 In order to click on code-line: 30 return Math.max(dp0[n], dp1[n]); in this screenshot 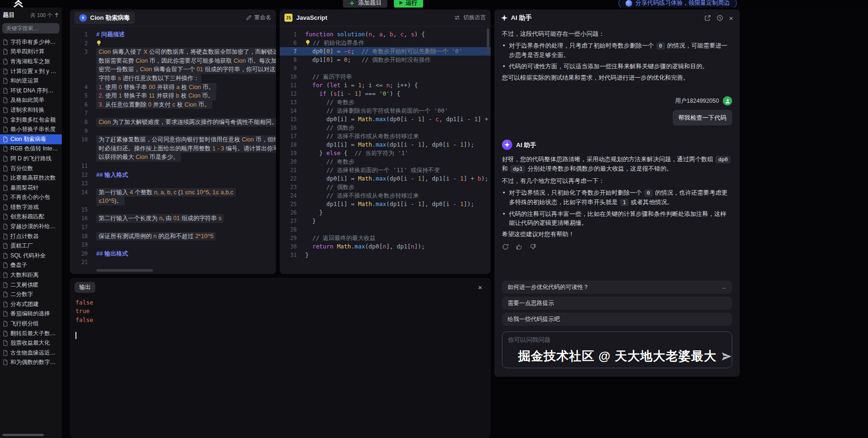, I will do `click(385, 247)`.